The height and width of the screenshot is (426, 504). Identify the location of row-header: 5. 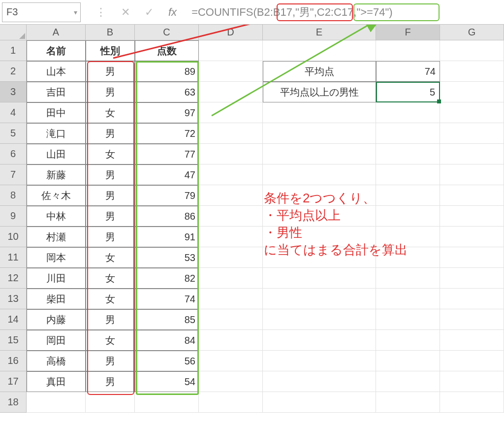
(13, 133).